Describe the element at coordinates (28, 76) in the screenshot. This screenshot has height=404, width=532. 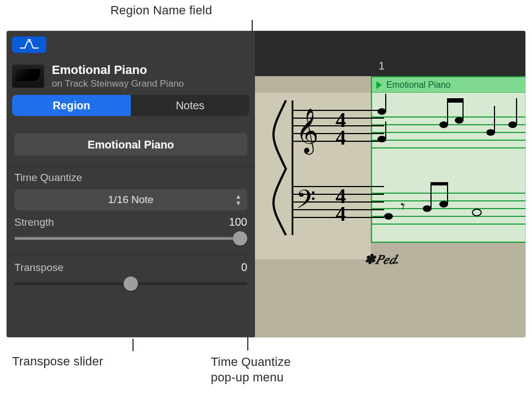
I see `instrument-thumbnail` at that location.